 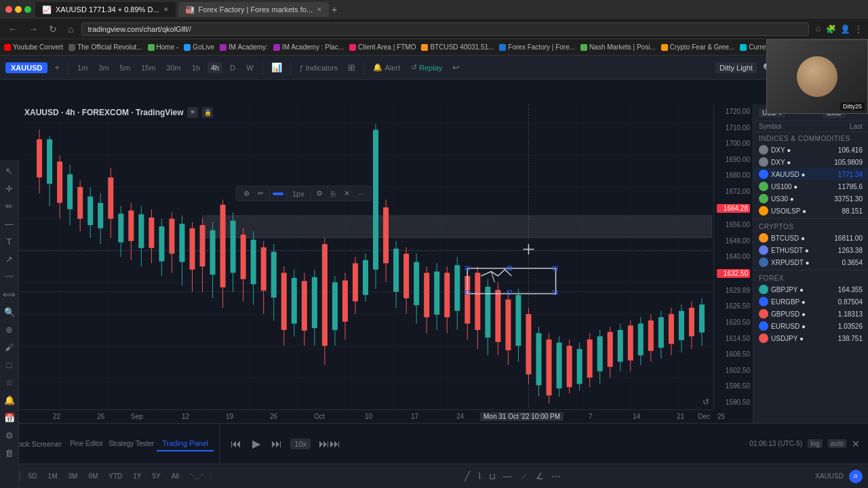 I want to click on indicators-btn: ƒ Indicators, so click(x=319, y=68).